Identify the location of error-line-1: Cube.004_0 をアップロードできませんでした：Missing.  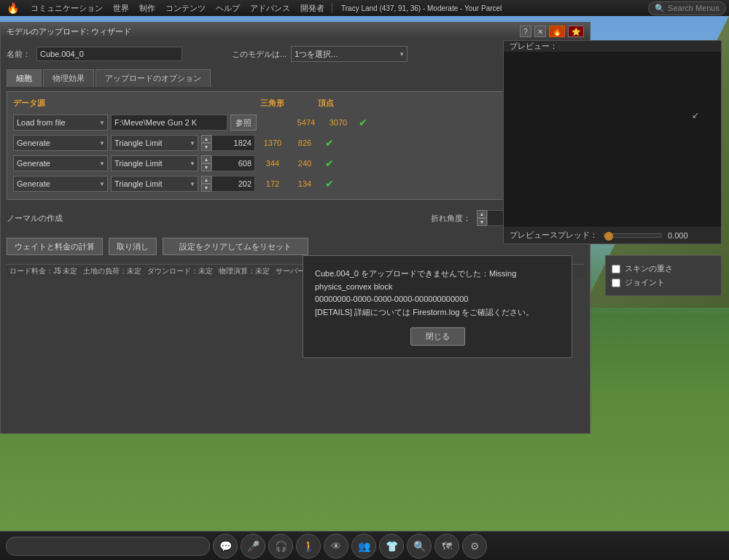
(416, 273).